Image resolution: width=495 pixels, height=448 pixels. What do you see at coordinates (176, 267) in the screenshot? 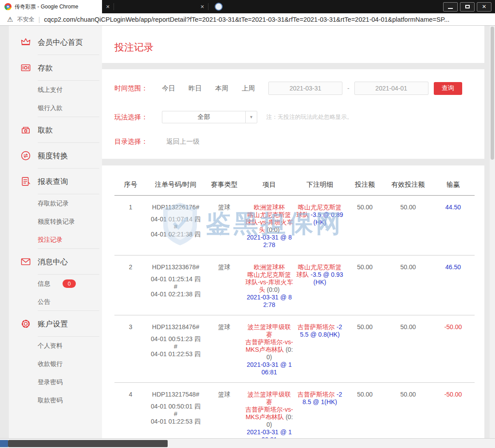
I see `bet-id: HDP113233678#` at bounding box center [176, 267].